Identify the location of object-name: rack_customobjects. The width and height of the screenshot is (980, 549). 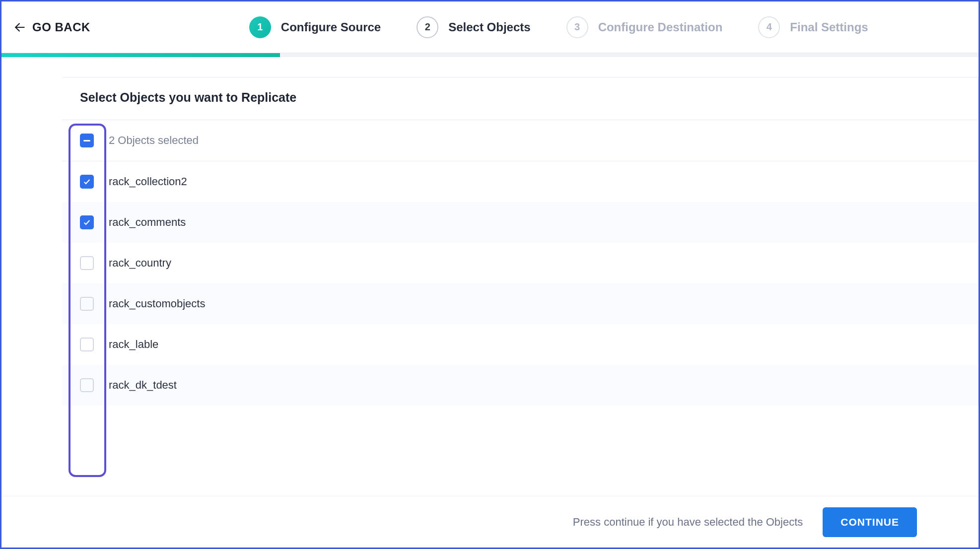
(157, 304).